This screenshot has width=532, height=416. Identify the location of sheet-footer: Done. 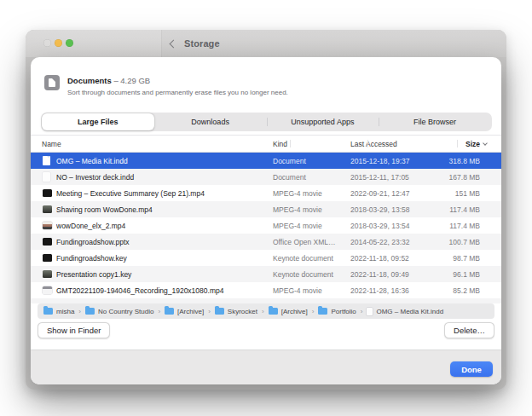
(266, 367).